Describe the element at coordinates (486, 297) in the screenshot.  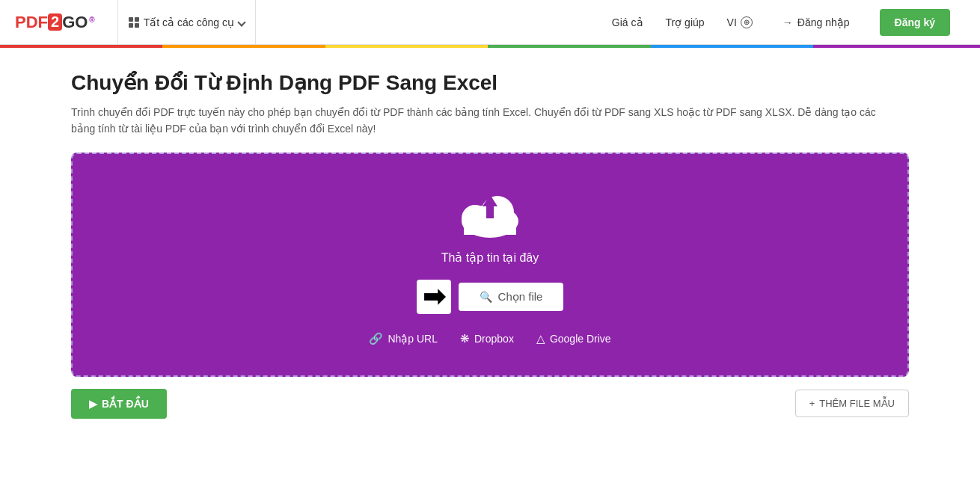
I see `search-icon: 🔍` at that location.